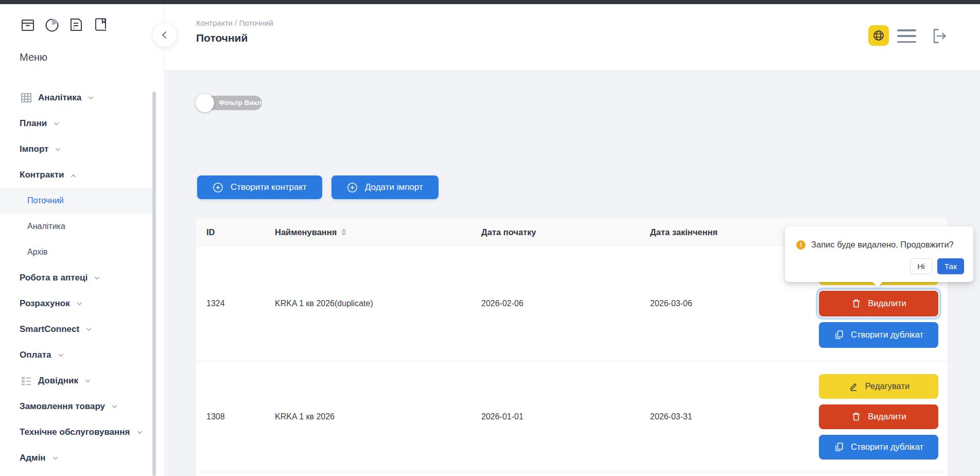 Image resolution: width=980 pixels, height=476 pixels. Describe the element at coordinates (100, 25) in the screenshot. I see `book-icon` at that location.